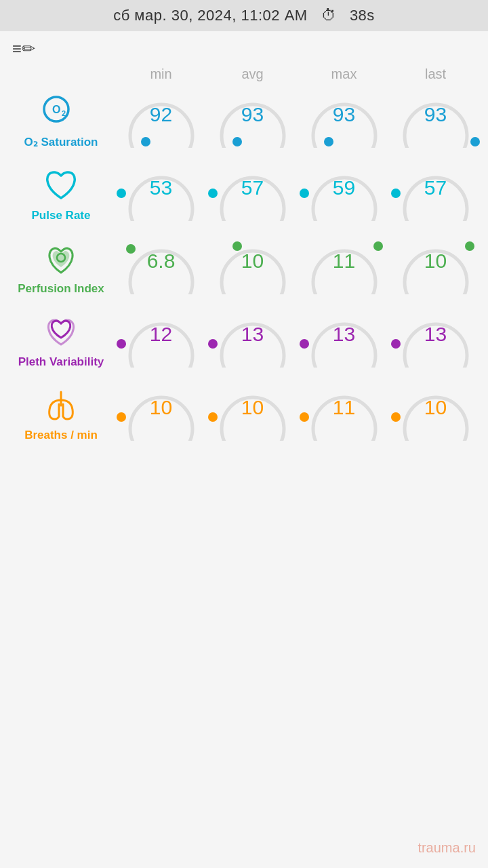  What do you see at coordinates (210, 15) in the screenshot?
I see `datetime-text: сб мар. 30, 2024, 11:02 AM` at bounding box center [210, 15].